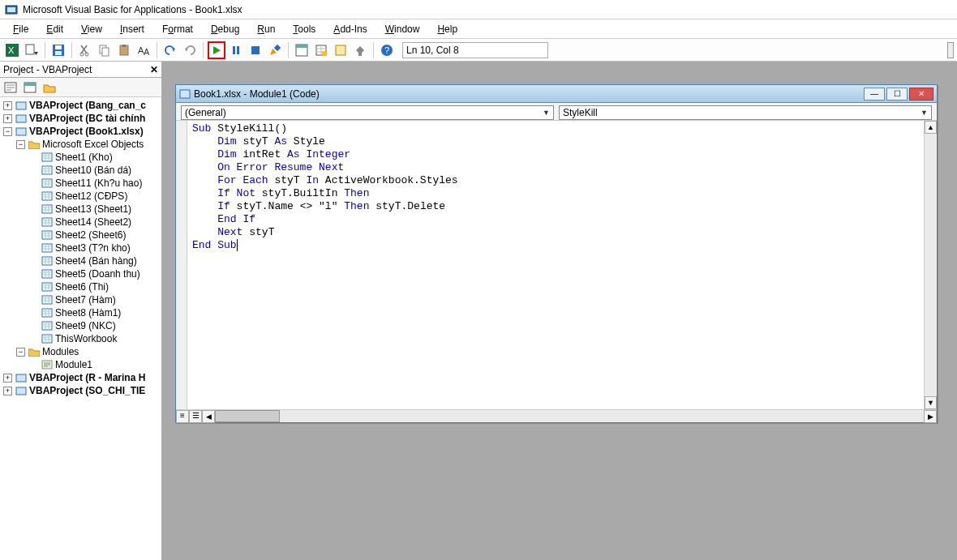 The width and height of the screenshot is (957, 560). I want to click on code-margin, so click(182, 265).